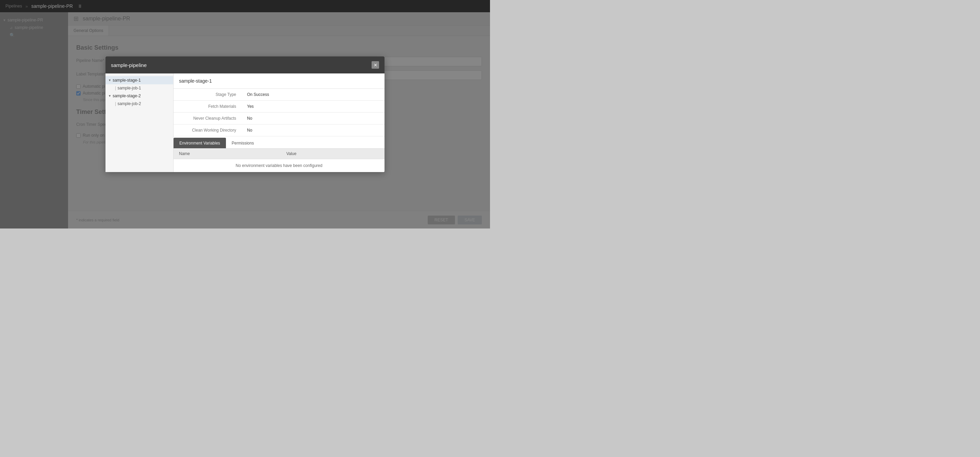 This screenshot has height=457, width=980. I want to click on modal-tabs: Environment Variables Permissions, so click(279, 143).